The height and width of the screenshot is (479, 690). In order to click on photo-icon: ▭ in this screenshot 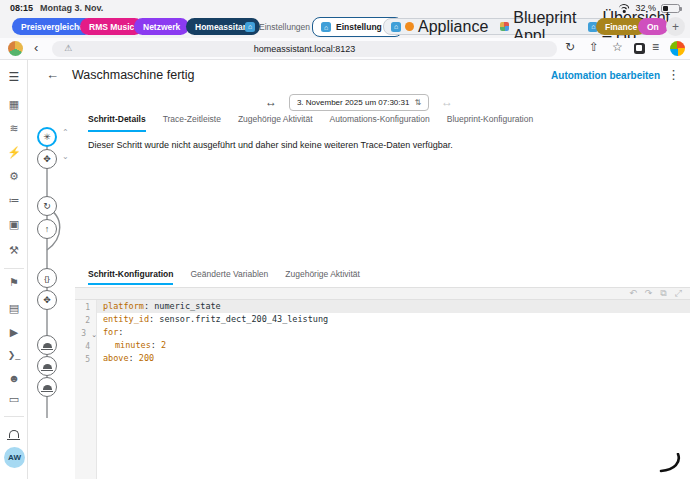, I will do `click(14, 400)`.